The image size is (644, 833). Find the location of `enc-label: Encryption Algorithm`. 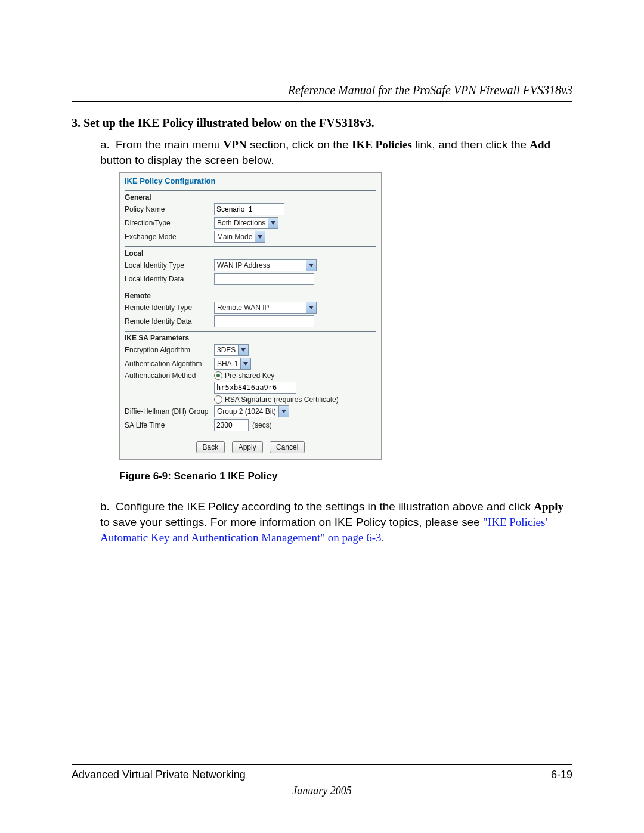

enc-label: Encryption Algorithm is located at coordinates (169, 350).